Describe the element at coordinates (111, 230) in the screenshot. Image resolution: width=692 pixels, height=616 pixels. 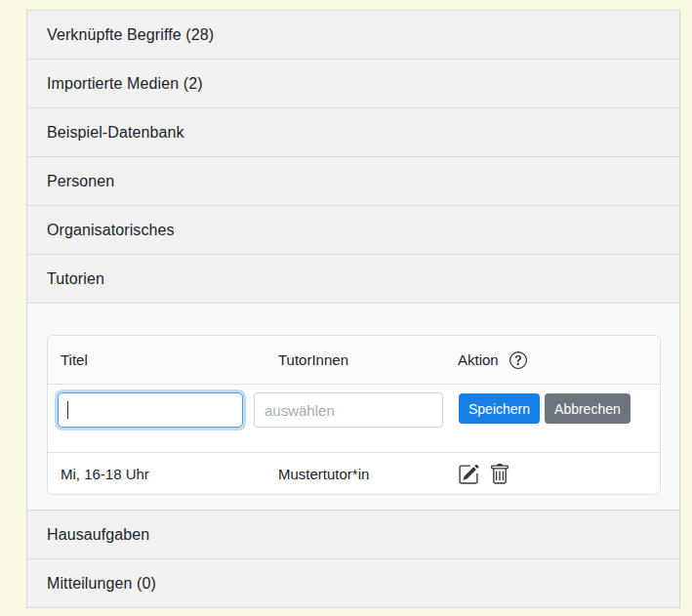
I see `section-label: Organisatorisches` at that location.